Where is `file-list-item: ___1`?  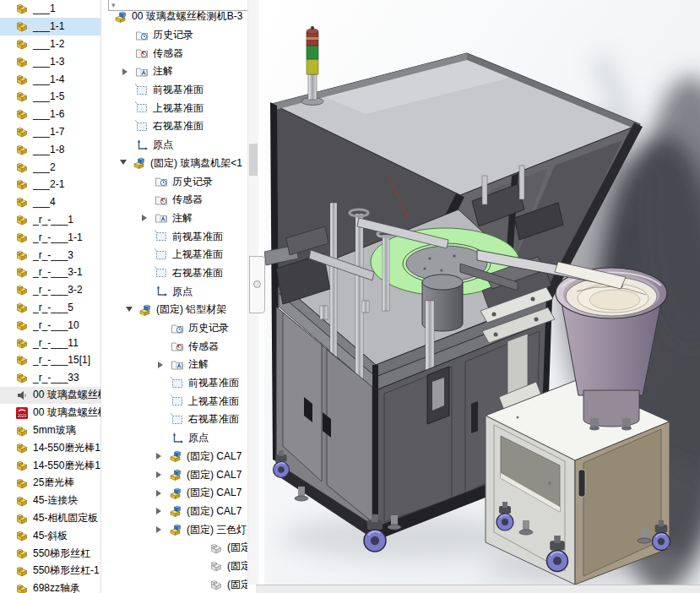
file-list-item: ___1 is located at coordinates (51, 8).